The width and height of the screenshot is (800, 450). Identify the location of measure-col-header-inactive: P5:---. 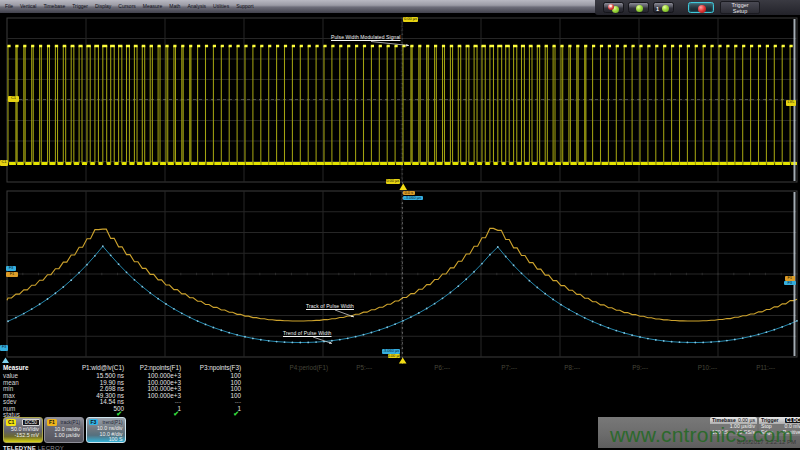
(342, 368).